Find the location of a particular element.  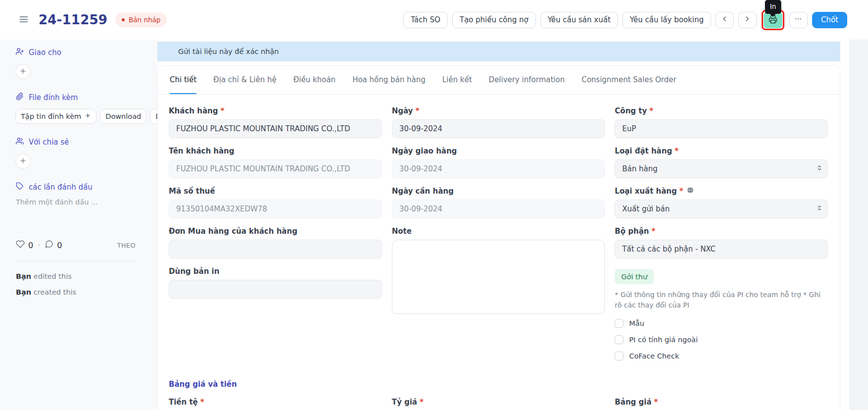

attach-file-label: Tập tin đính kèm is located at coordinates (51, 116).